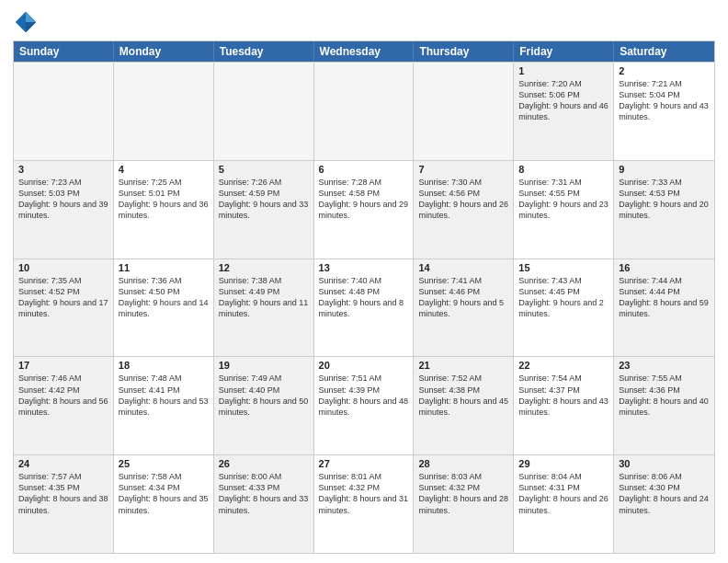  What do you see at coordinates (364, 308) in the screenshot?
I see `calendar-cell: 13Sunrise: 7:40 AM Sunset: 4:48 PM Dayli…` at bounding box center [364, 308].